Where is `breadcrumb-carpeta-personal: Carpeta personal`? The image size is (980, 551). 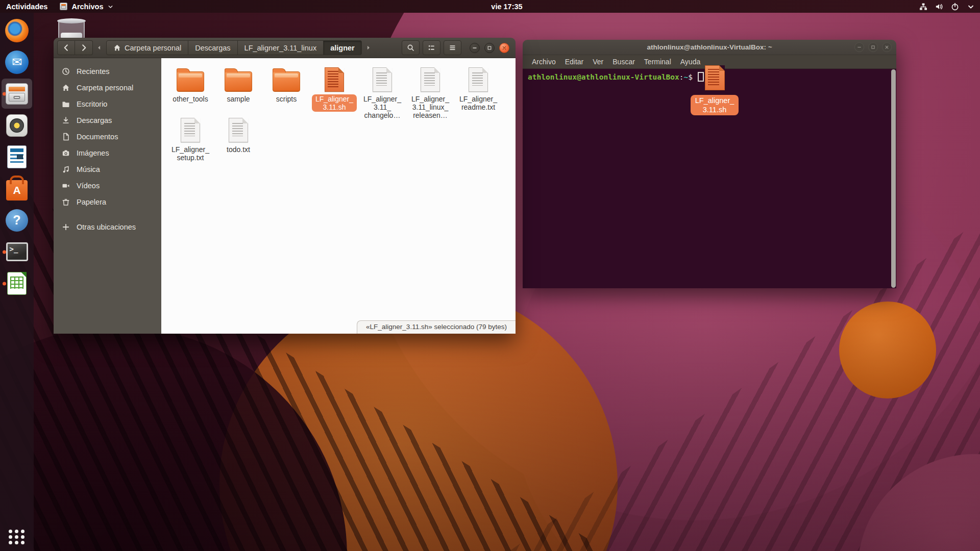
breadcrumb-carpeta-personal: Carpeta personal is located at coordinates (147, 48).